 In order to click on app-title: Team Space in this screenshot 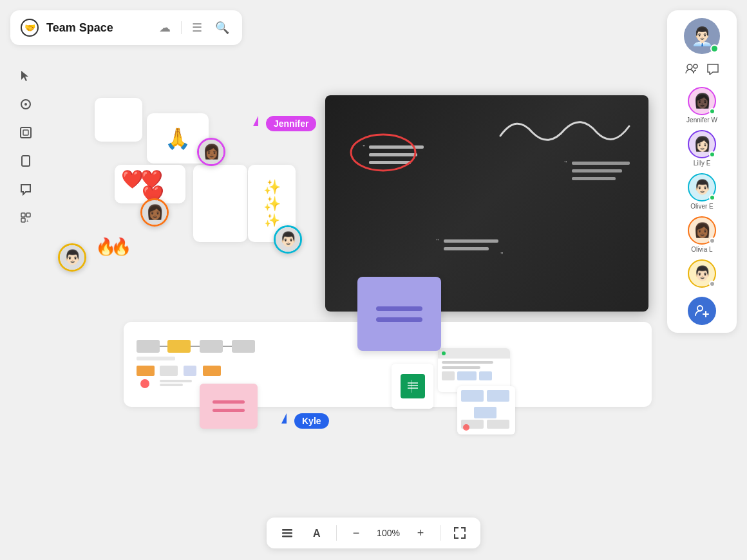, I will do `click(98, 28)`.